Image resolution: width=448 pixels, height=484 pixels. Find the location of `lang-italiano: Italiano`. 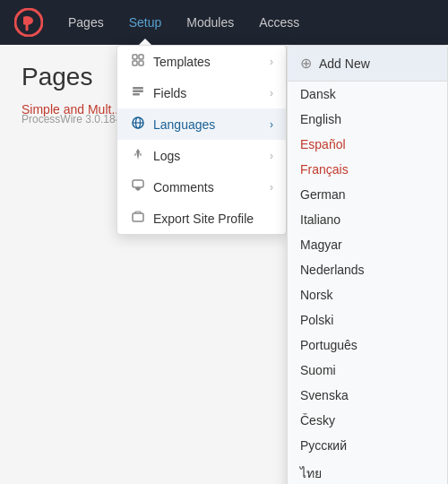

lang-italiano: Italiano is located at coordinates (367, 220).